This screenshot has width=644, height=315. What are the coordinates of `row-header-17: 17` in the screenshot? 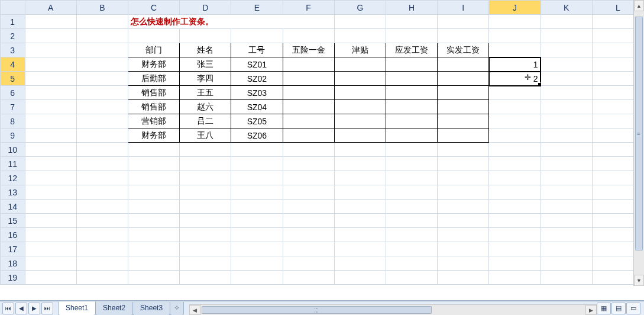 It's located at (13, 249).